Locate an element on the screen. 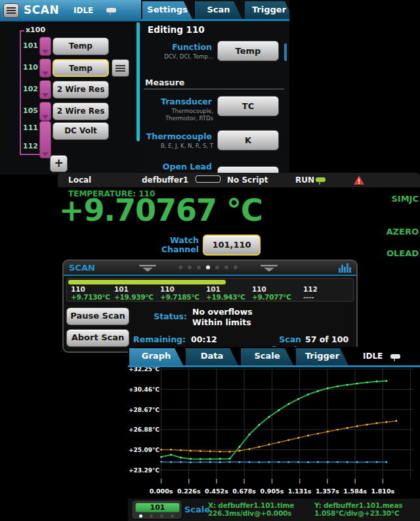 The height and width of the screenshot is (521, 420). svg-text: 1.584s is located at coordinates (355, 491).